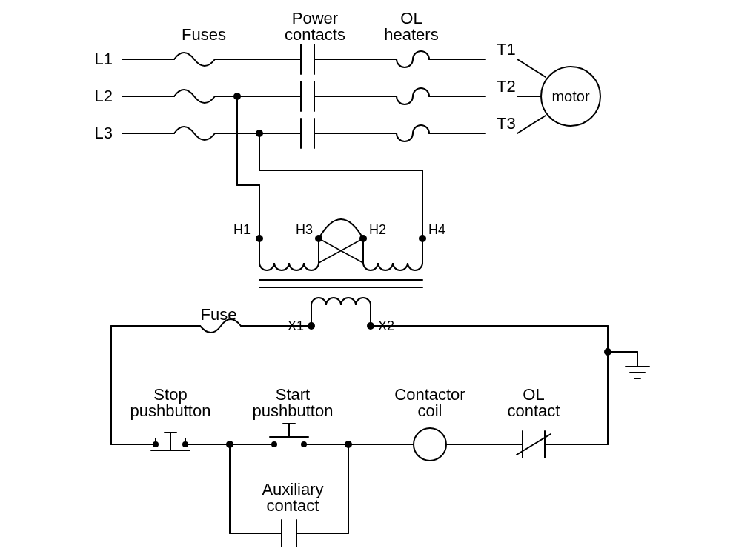  Describe the element at coordinates (242, 230) in the screenshot. I see `h1-label: H1` at that location.